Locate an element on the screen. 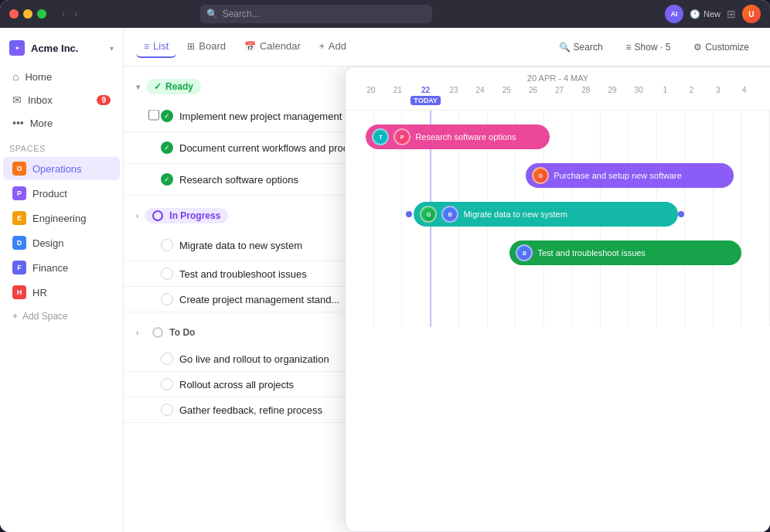  titlebar-search: 🔍 Search... is located at coordinates (316, 14).